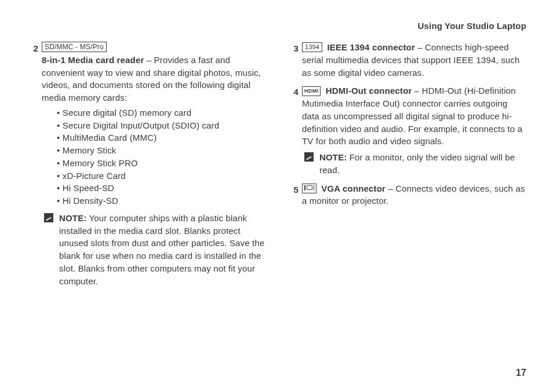  What do you see at coordinates (93, 60) in the screenshot?
I see `term: 8-in-1 Media card reader` at bounding box center [93, 60].